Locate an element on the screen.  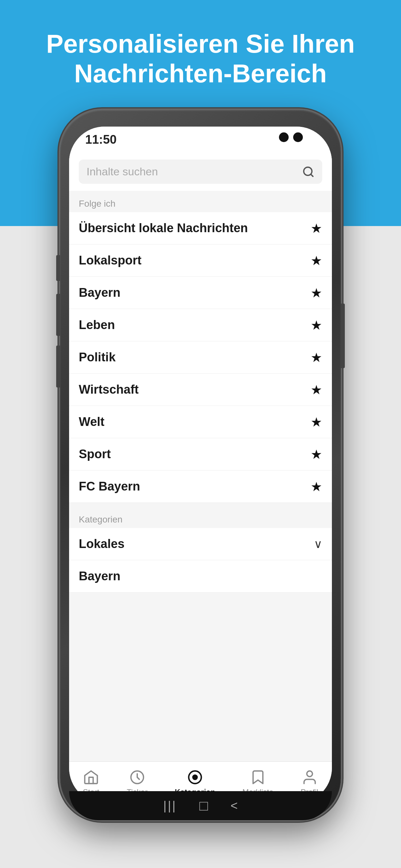
volume-down-button is located at coordinates (58, 315).